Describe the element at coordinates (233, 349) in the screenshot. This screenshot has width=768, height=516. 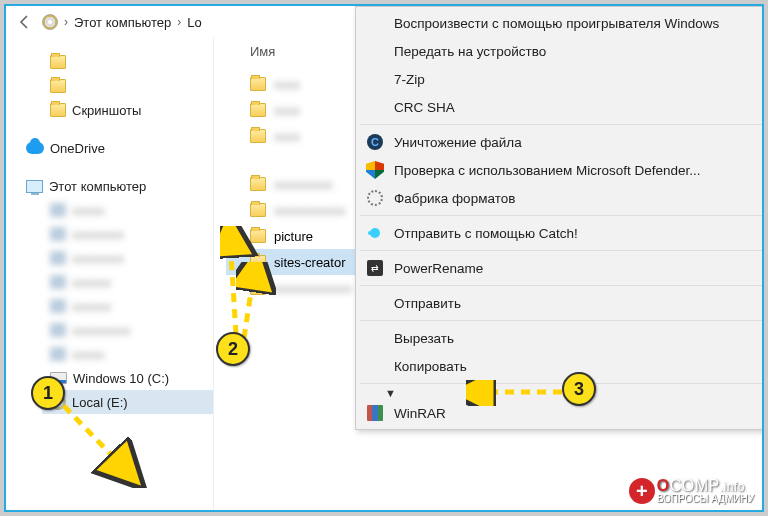
I see `annotation-marker-2: 2` at that location.